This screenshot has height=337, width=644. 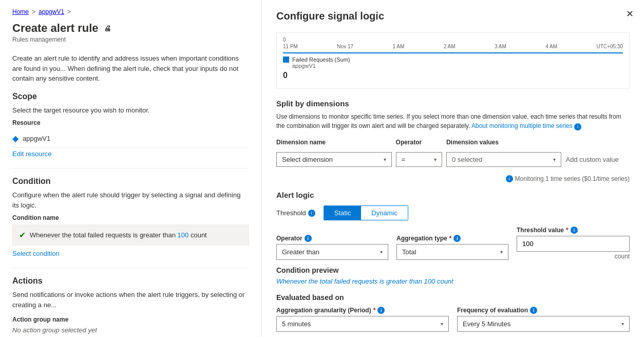 What do you see at coordinates (453, 282) in the screenshot?
I see `condition-preview-text: Whenever the total failed requests is gr…` at bounding box center [453, 282].